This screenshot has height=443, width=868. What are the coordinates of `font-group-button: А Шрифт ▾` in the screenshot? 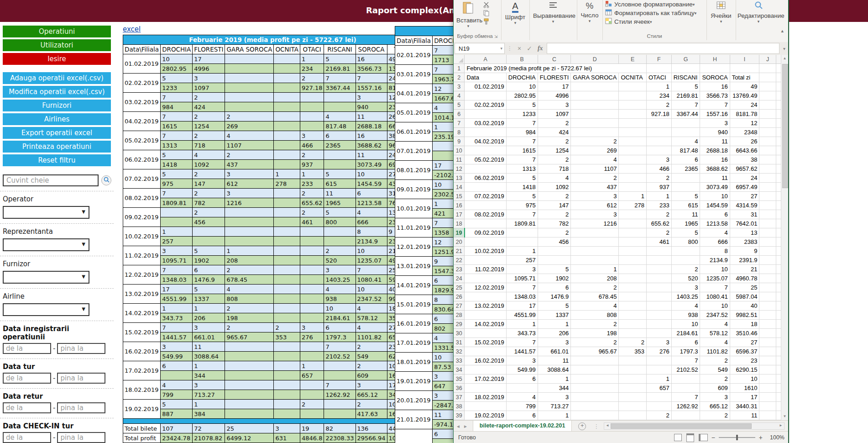 It's located at (515, 13).